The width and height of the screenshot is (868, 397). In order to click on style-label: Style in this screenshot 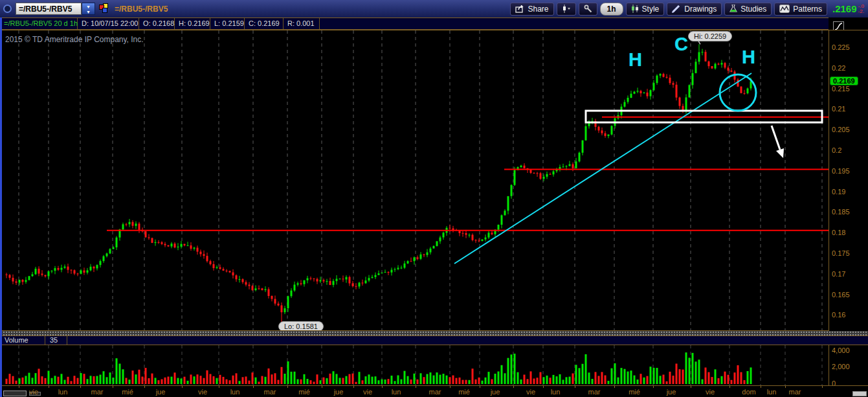, I will do `click(651, 9)`.